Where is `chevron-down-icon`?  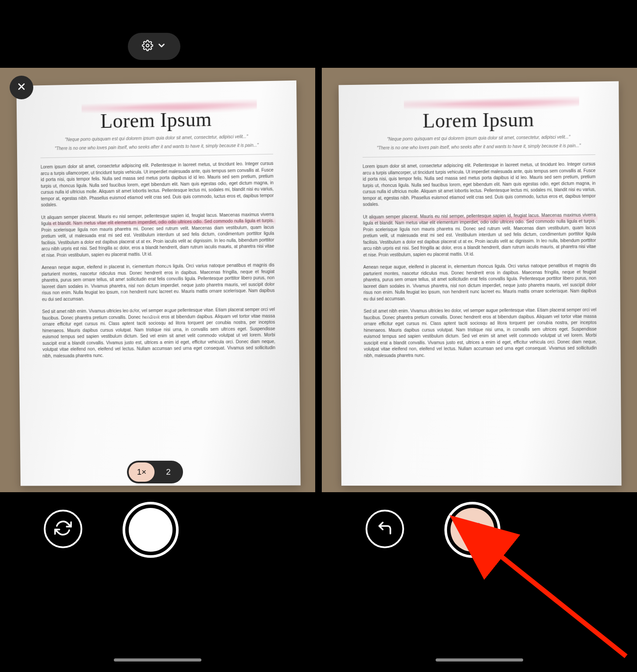
chevron-down-icon is located at coordinates (162, 46).